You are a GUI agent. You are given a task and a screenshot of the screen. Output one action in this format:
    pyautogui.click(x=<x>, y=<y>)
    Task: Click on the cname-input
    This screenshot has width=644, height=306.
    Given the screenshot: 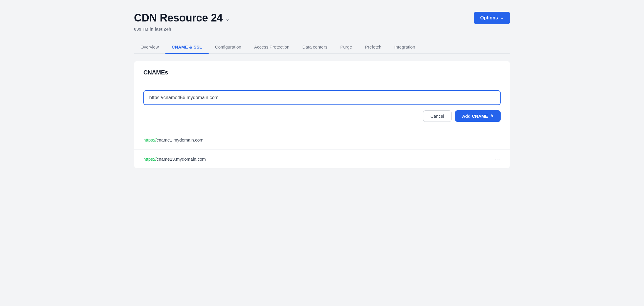 What is the action you would take?
    pyautogui.click(x=322, y=98)
    